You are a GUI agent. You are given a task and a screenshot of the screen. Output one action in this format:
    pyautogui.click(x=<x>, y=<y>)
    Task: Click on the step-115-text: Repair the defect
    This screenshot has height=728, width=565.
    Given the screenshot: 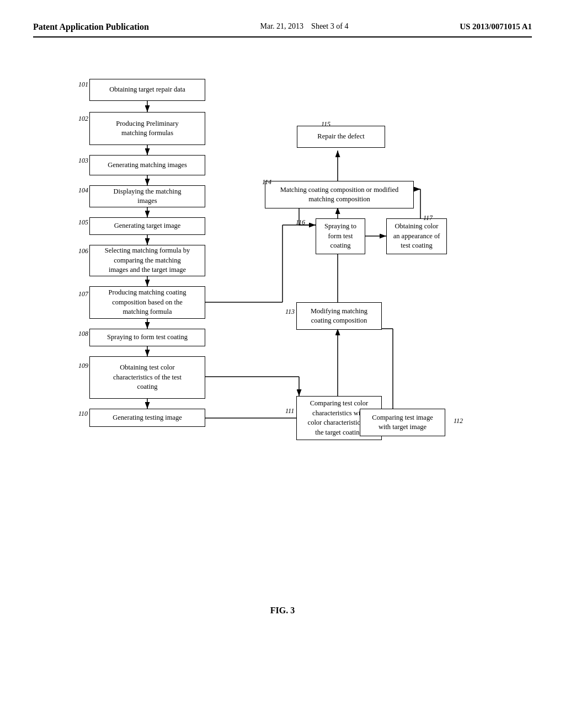 What is the action you would take?
    pyautogui.click(x=341, y=137)
    